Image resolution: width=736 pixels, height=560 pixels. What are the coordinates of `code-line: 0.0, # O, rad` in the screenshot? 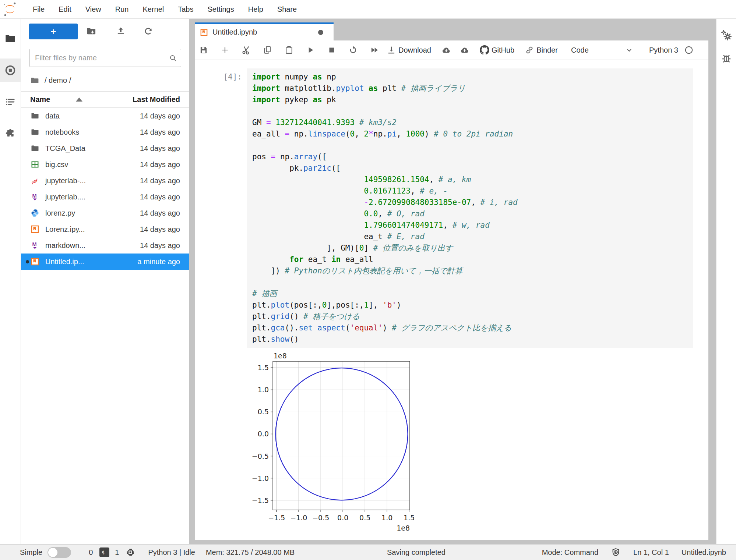 It's located at (473, 214).